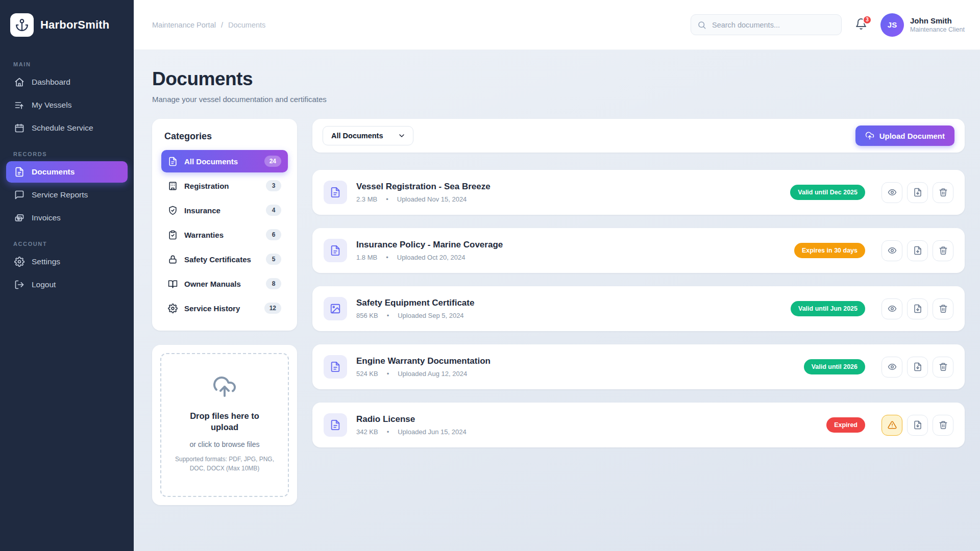 The height and width of the screenshot is (551, 980). What do you see at coordinates (639, 136) in the screenshot?
I see `documents-toolbar: All Documents Upload Document` at bounding box center [639, 136].